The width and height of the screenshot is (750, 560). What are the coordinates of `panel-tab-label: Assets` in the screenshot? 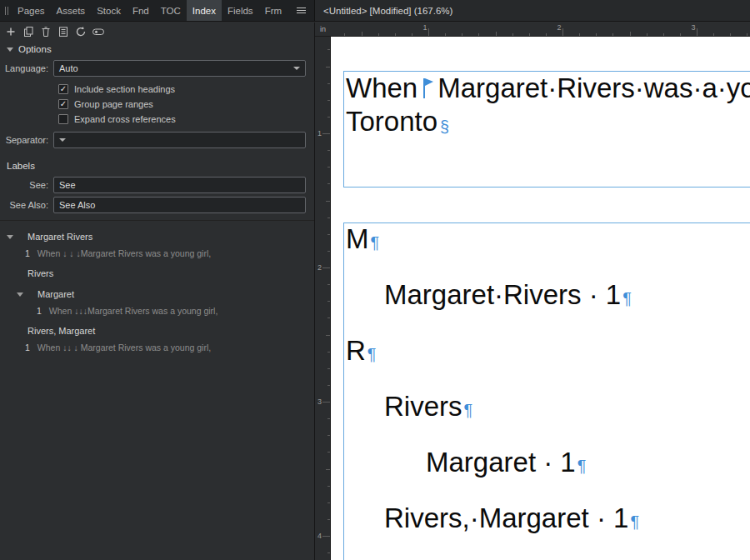 It's located at (72, 11).